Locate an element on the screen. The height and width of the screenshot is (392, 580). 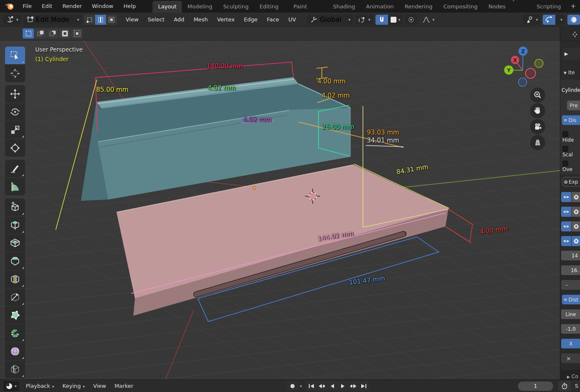
pan-button is located at coordinates (538, 111).